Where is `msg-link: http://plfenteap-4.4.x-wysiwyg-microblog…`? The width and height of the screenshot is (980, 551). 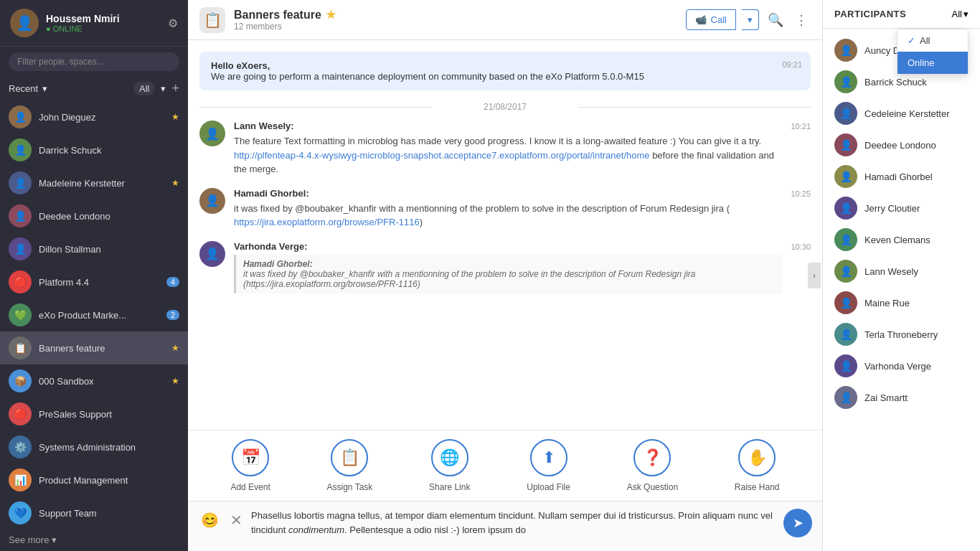
msg-link: http://plfenteap-4.4.x-wysiwyg-microblog… is located at coordinates (442, 155).